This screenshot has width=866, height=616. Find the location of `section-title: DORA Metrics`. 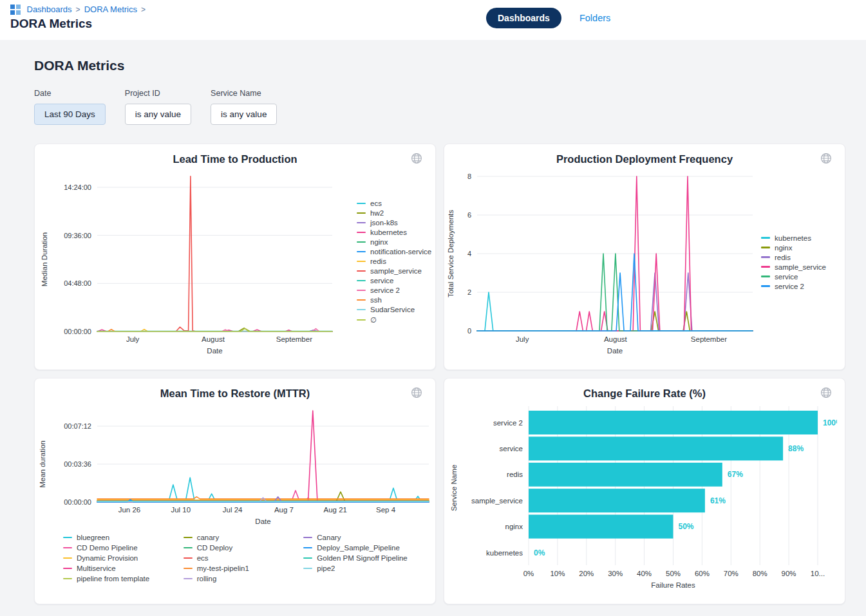

section-title: DORA Metrics is located at coordinates (433, 66).